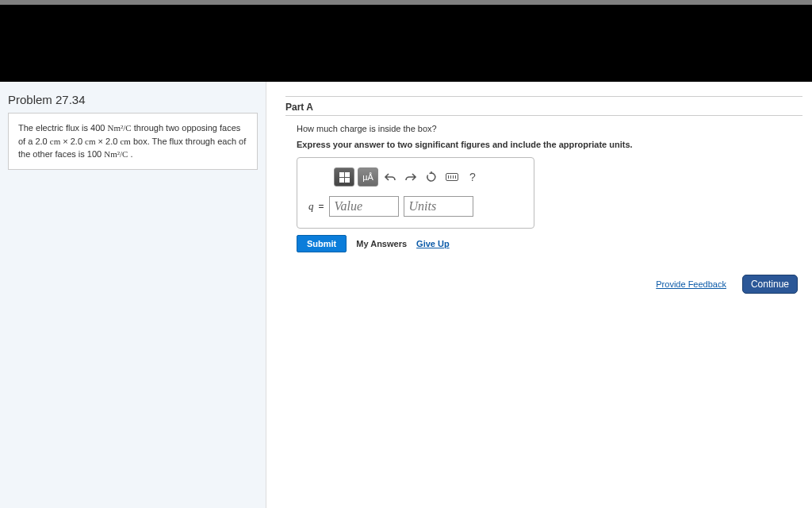 This screenshot has width=812, height=508. I want to click on continue-button: Continue, so click(770, 284).